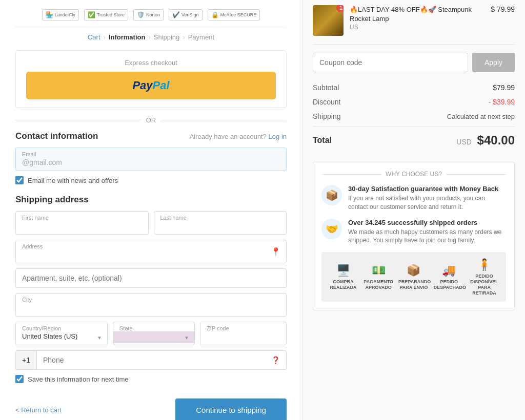  What do you see at coordinates (151, 309) in the screenshot?
I see `city-input` at bounding box center [151, 309].